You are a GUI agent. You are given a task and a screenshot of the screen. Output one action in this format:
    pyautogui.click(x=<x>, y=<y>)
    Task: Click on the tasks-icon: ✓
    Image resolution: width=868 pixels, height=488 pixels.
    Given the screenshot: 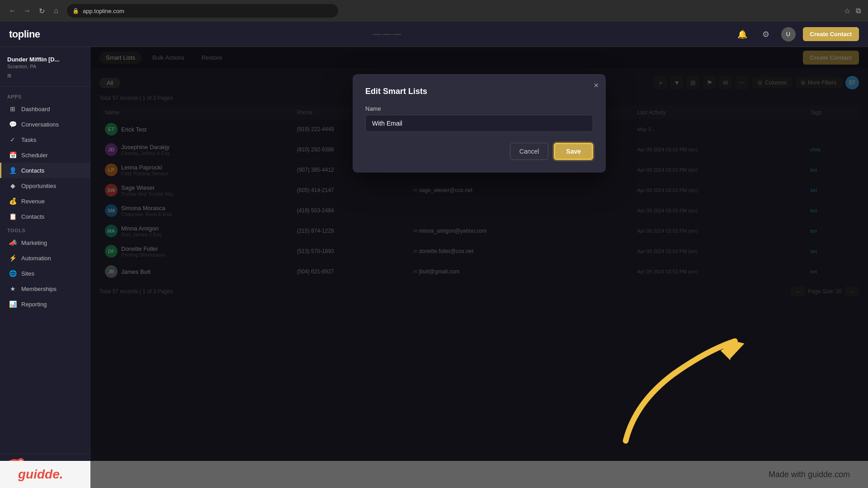 What is the action you would take?
    pyautogui.click(x=13, y=140)
    